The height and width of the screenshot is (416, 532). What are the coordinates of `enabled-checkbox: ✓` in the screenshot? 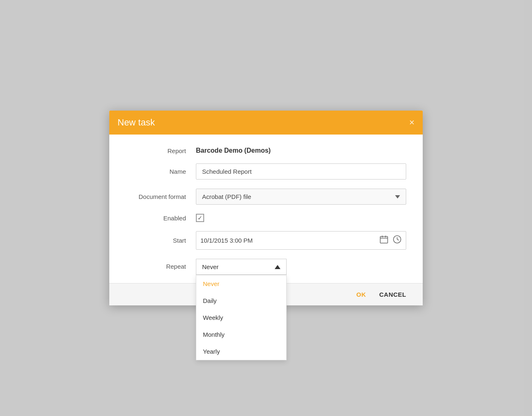 It's located at (200, 218).